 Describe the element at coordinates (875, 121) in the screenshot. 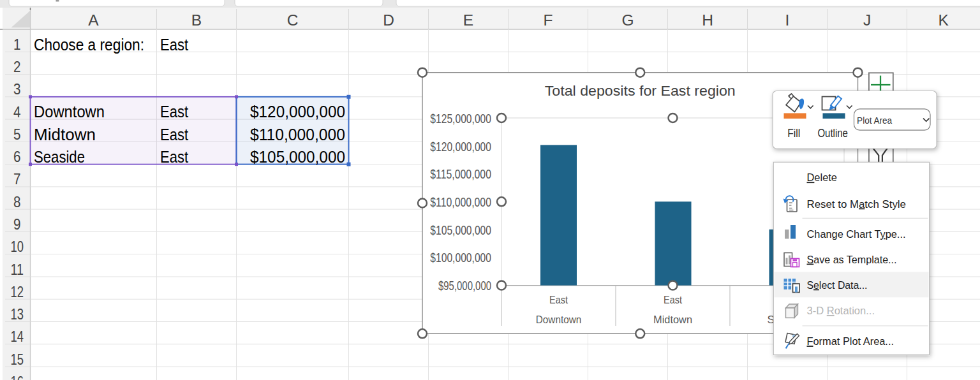

I see `svg-text: Plot Area` at that location.